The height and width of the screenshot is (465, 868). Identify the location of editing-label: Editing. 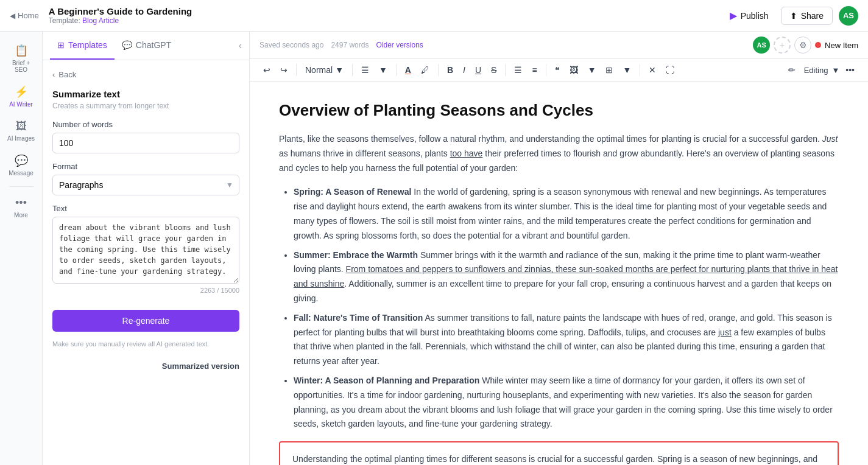
(816, 71).